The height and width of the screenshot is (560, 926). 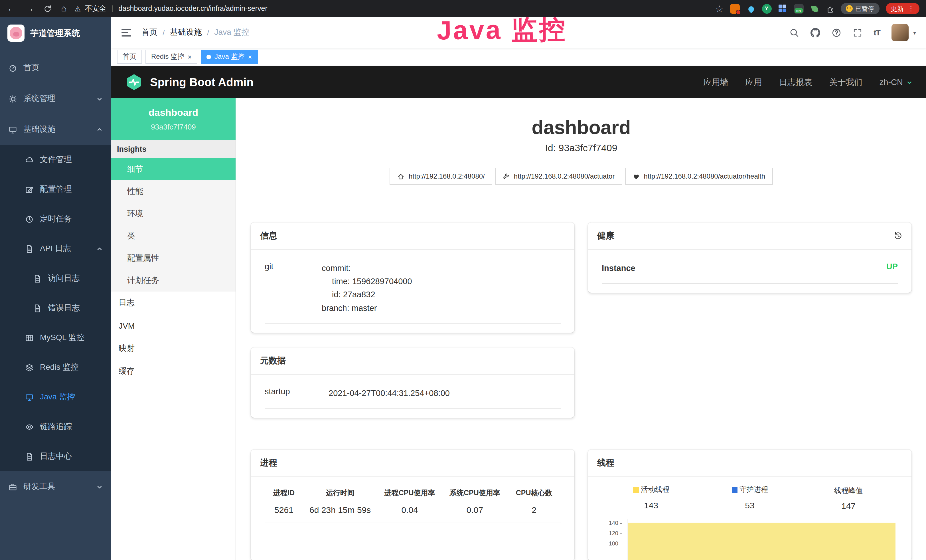 I want to click on sidebar-item-cron-jobs: 定时任务, so click(x=56, y=219).